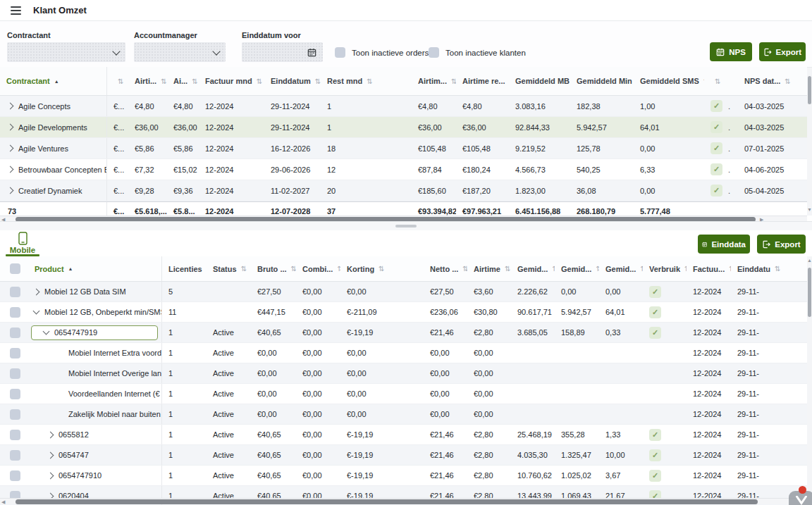  I want to click on column-header: Combi...⇅, so click(319, 269).